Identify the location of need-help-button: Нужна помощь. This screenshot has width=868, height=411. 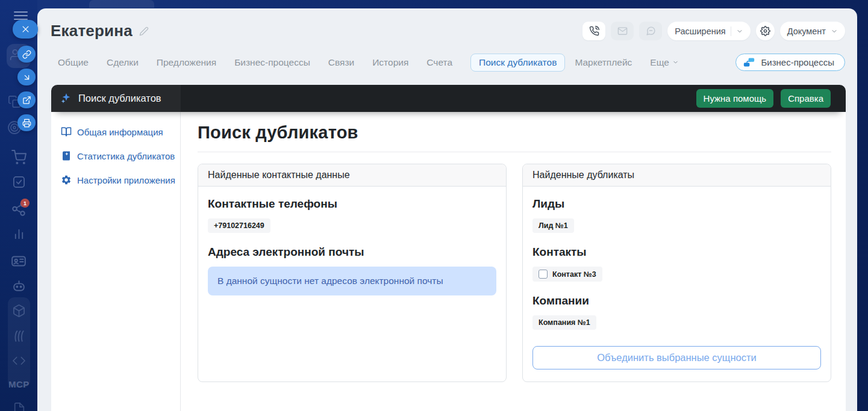
(735, 99).